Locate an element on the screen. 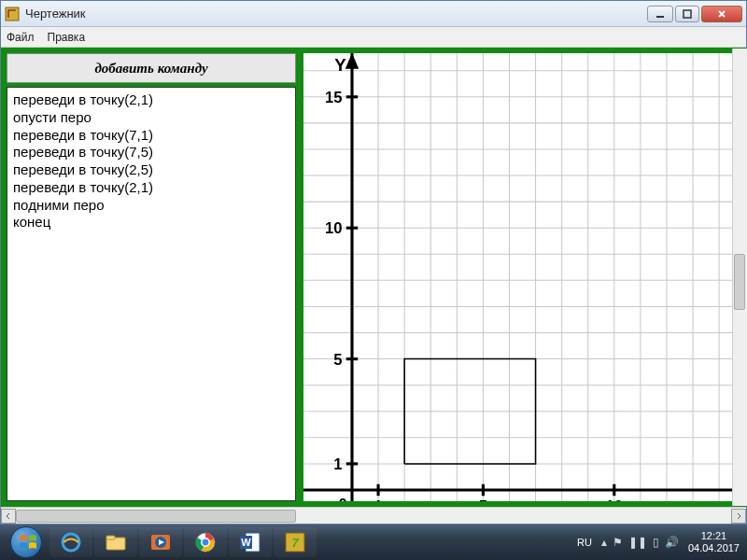  battery-icon: ▯ is located at coordinates (655, 542).